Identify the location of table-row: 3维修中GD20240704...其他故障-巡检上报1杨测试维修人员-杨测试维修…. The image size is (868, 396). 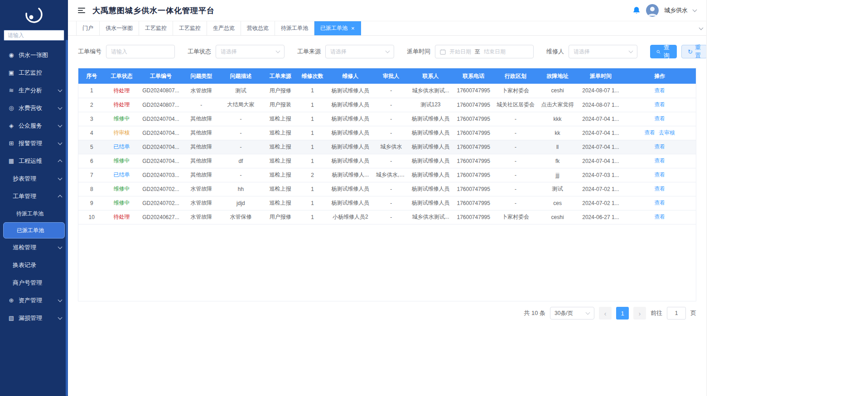
(387, 119).